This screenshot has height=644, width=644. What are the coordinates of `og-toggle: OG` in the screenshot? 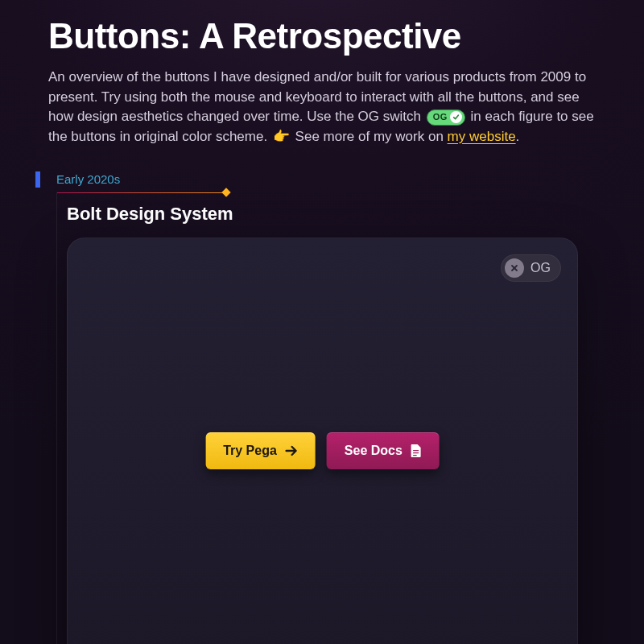 It's located at (531, 268).